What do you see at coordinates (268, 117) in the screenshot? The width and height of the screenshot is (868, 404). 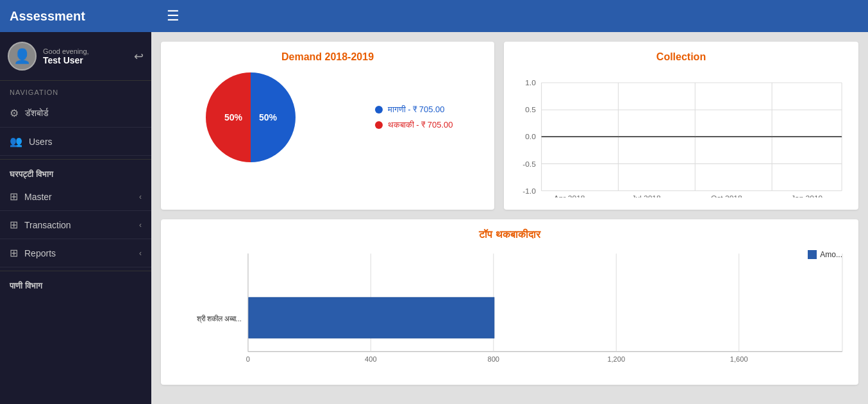 I see `pie-label-right: 50%` at bounding box center [268, 117].